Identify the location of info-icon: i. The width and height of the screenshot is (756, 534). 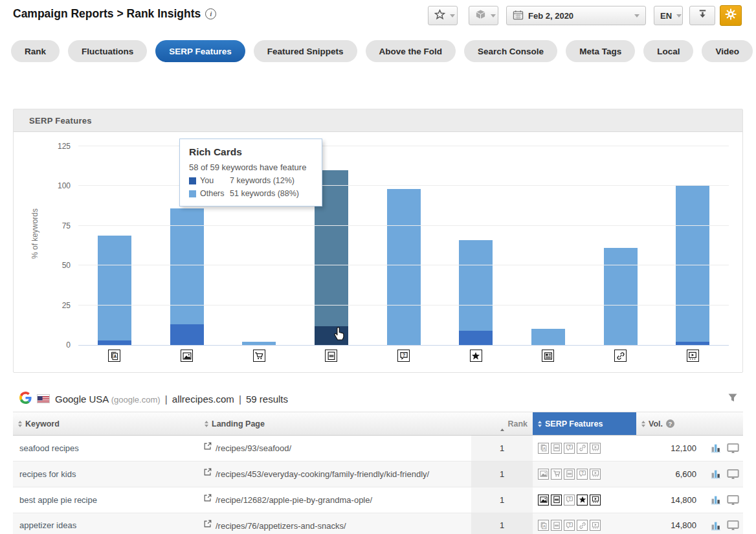
(211, 14).